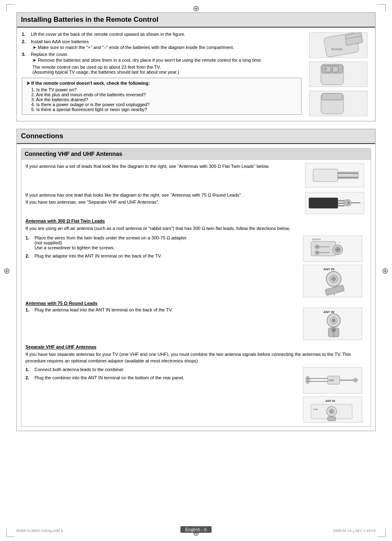 The height and width of the screenshot is (541, 392). Describe the element at coordinates (147, 70) in the screenshot. I see `step-3-note: The remote control can be used up to abo…` at that location.